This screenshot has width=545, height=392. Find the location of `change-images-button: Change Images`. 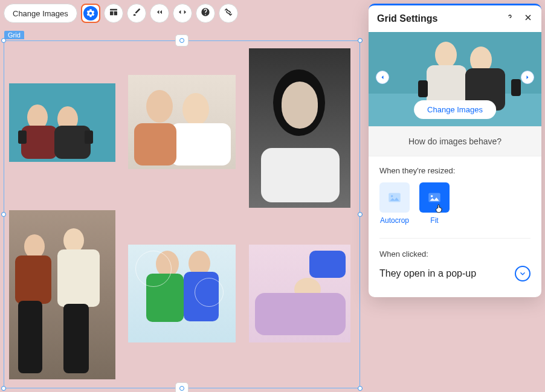

change-images-button: Change Images is located at coordinates (40, 13).